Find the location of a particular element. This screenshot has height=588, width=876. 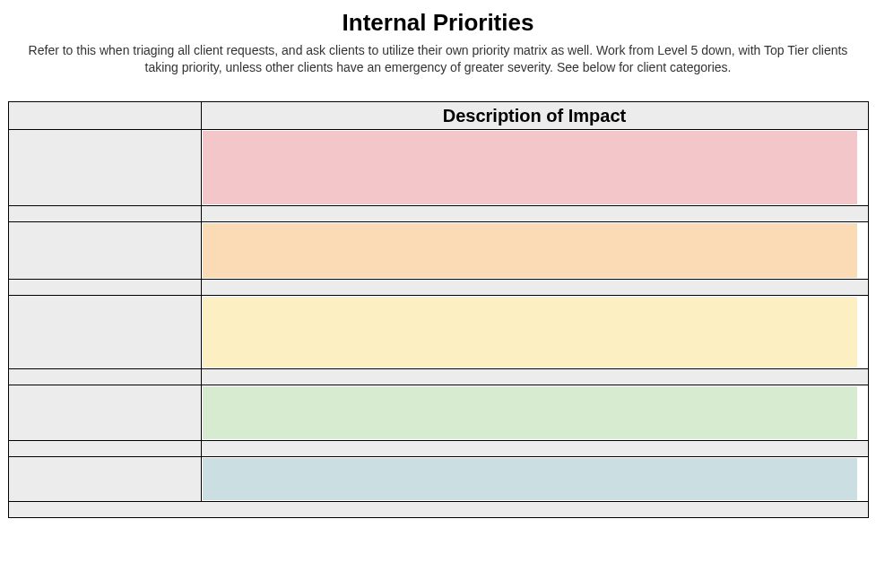

header-right: Description of Impact is located at coordinates (534, 115).